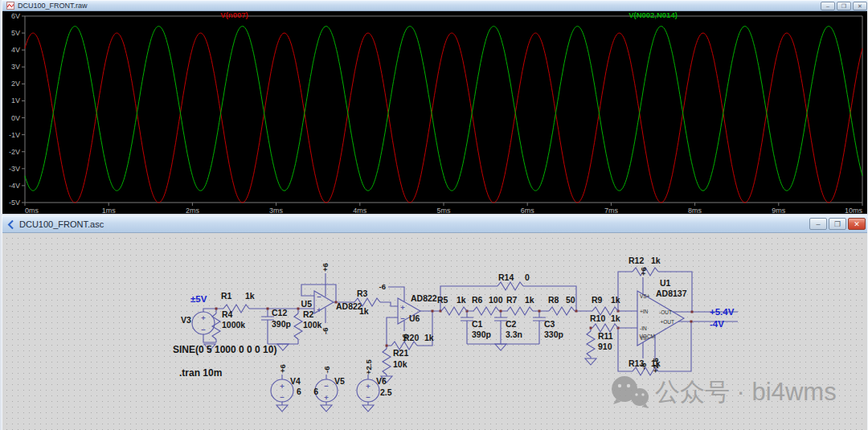 Image resolution: width=868 pixels, height=430 pixels. What do you see at coordinates (360, 211) in the screenshot?
I see `x-tick-label: 4ms` at bounding box center [360, 211].